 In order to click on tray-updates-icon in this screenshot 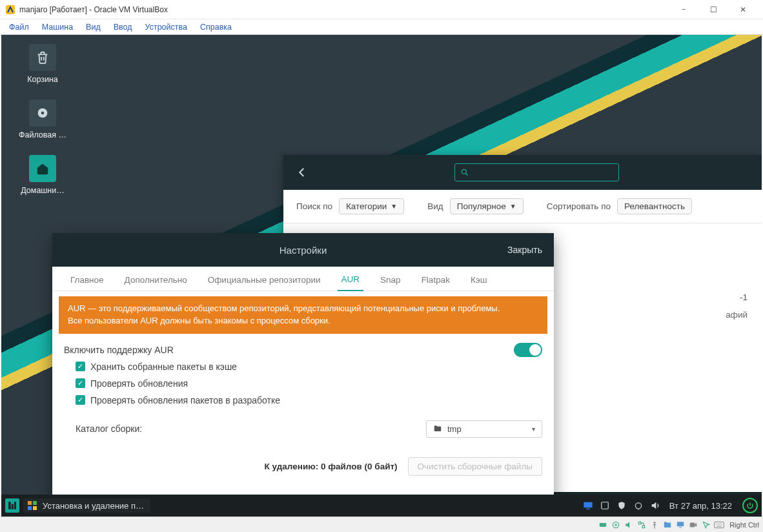, I will do `click(605, 506)`.